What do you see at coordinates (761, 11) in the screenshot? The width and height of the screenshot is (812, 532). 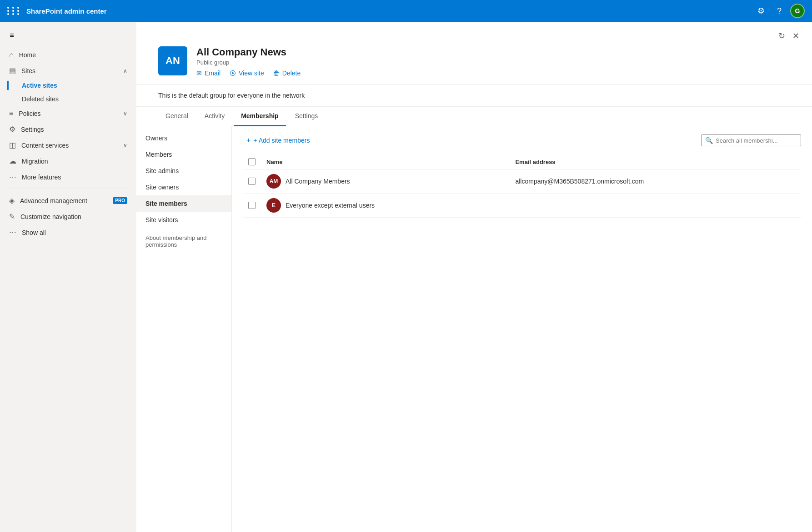 I see `settings-icon-button: ⚙` at bounding box center [761, 11].